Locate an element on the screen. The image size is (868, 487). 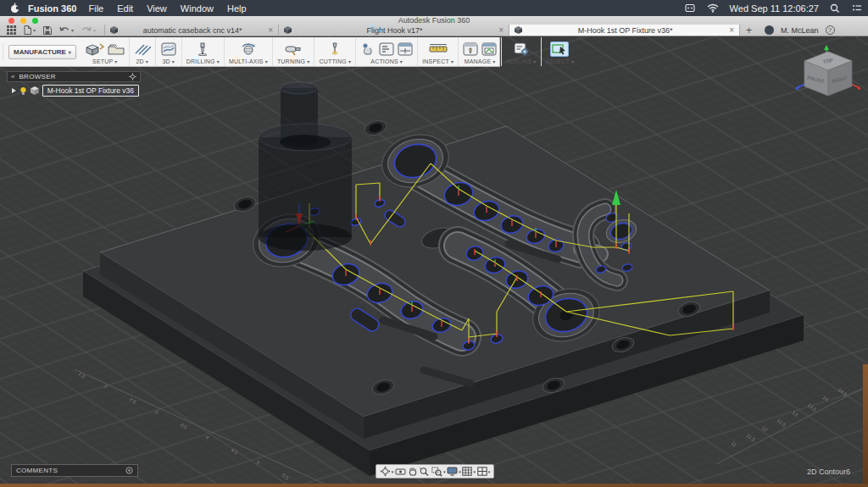
job-status-icon is located at coordinates (770, 30).